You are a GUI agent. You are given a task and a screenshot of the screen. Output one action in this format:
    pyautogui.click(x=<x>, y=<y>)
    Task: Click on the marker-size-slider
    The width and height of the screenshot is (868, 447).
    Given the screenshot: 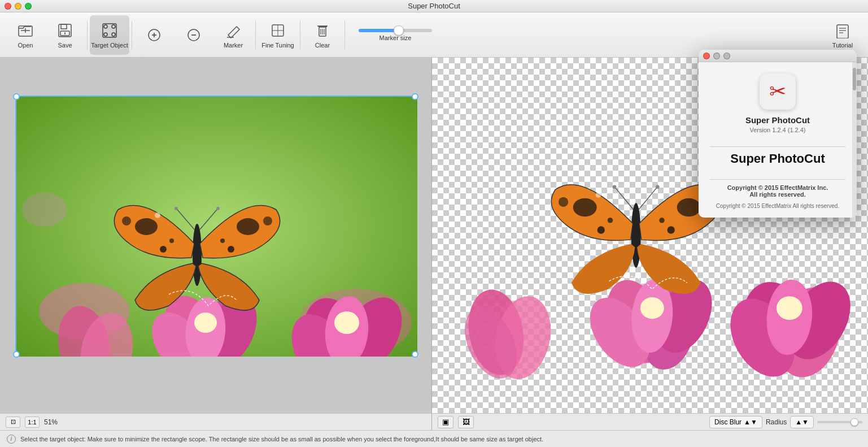 What is the action you would take?
    pyautogui.click(x=395, y=31)
    